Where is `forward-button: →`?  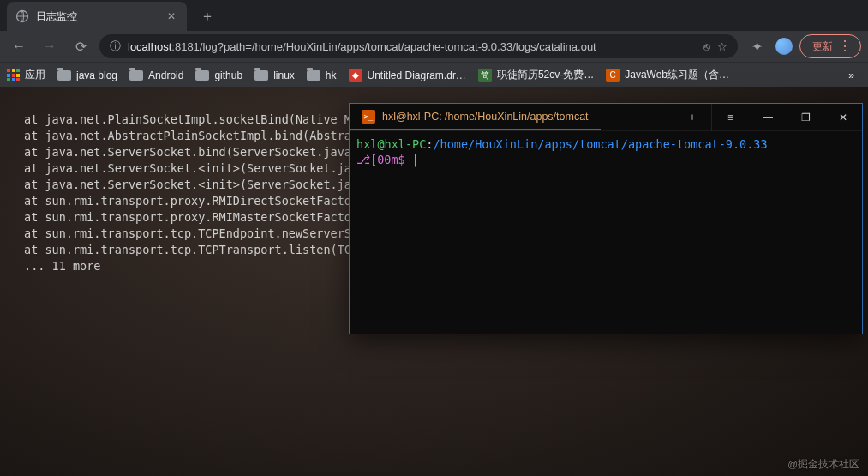
forward-button: → is located at coordinates (50, 46).